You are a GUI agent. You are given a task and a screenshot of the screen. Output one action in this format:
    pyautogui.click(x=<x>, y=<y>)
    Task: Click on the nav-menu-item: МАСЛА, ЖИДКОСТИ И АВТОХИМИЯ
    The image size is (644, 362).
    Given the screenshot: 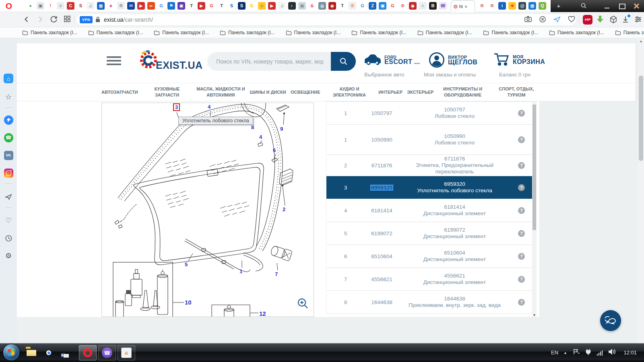 What is the action you would take?
    pyautogui.click(x=221, y=92)
    